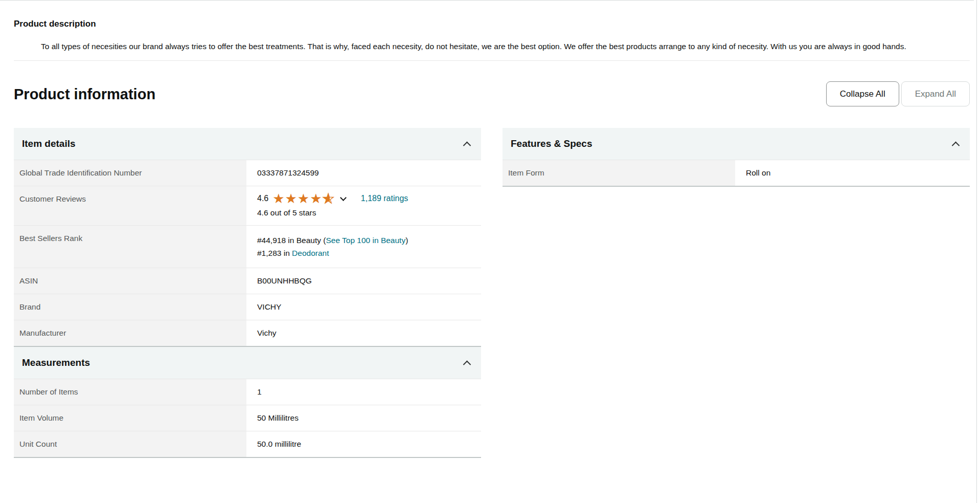  I want to click on table-row: Best Sellers Rank #44,918 in Beauty (See…, so click(247, 247).